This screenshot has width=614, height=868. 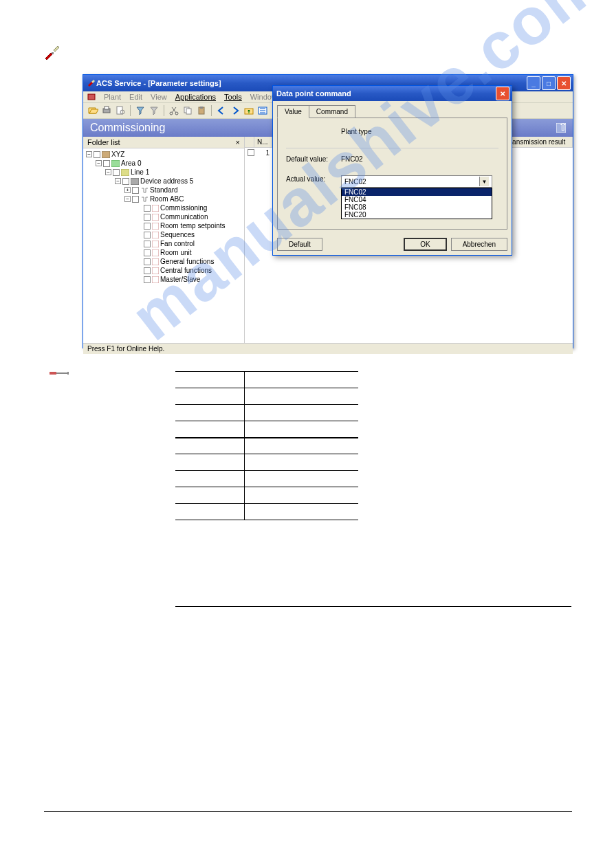 I want to click on statusbar: Press F1 for Online Help., so click(x=328, y=348).